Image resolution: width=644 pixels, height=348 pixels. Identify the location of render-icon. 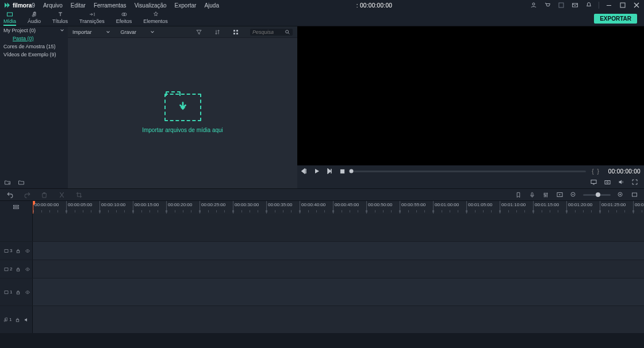
(559, 195).